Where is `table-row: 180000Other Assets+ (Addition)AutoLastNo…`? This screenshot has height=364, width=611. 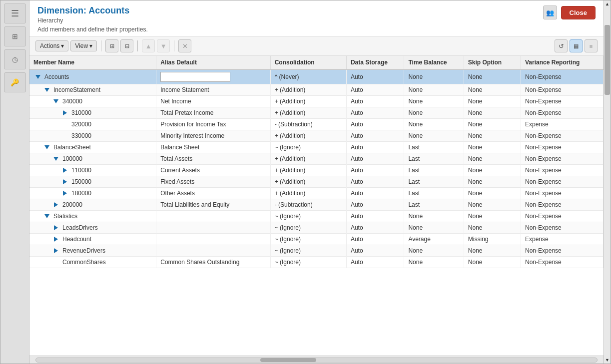 table-row: 180000Other Assets+ (Addition)AutoLastNo… is located at coordinates (317, 194).